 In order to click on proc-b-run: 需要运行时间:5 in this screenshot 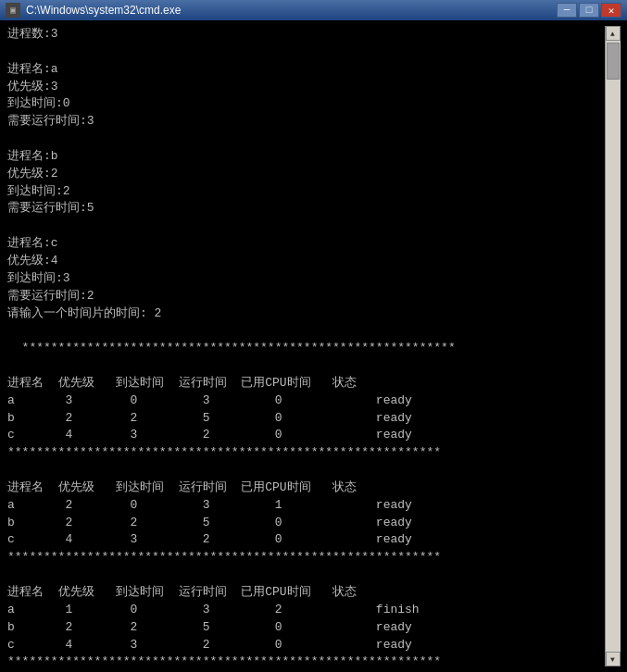, I will do `click(306, 209)`.